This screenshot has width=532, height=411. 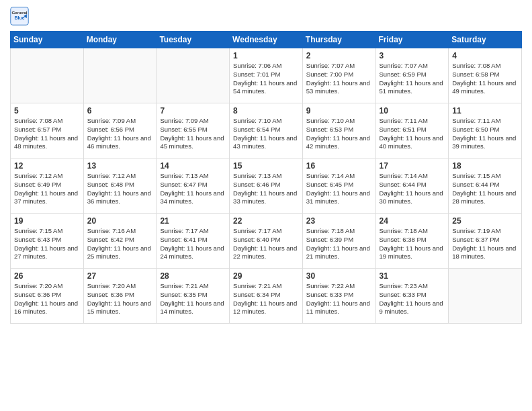 What do you see at coordinates (120, 166) in the screenshot?
I see `day-number: 13` at bounding box center [120, 166].